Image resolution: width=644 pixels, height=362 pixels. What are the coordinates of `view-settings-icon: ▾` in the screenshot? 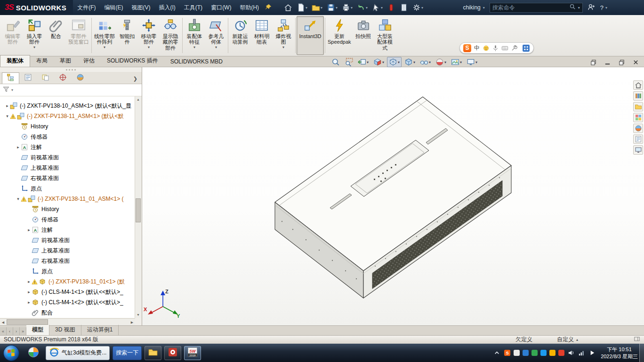 It's located at (472, 62).